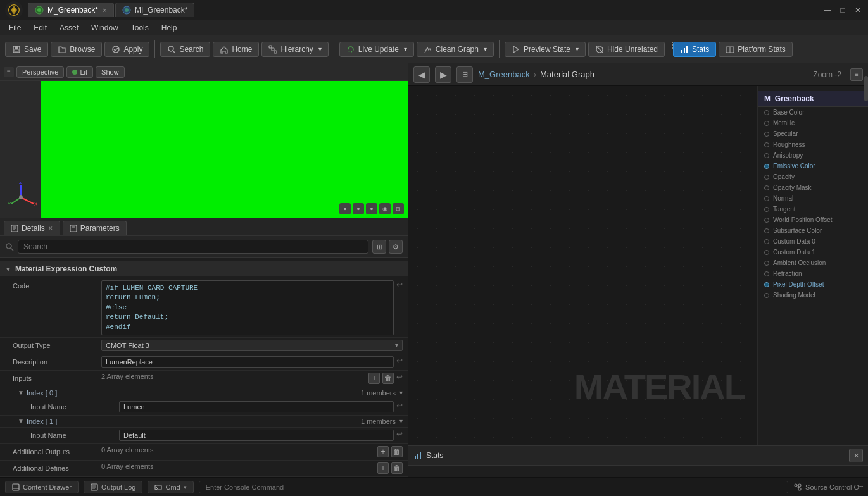  I want to click on viewport-ctrl-1: ●, so click(345, 209).